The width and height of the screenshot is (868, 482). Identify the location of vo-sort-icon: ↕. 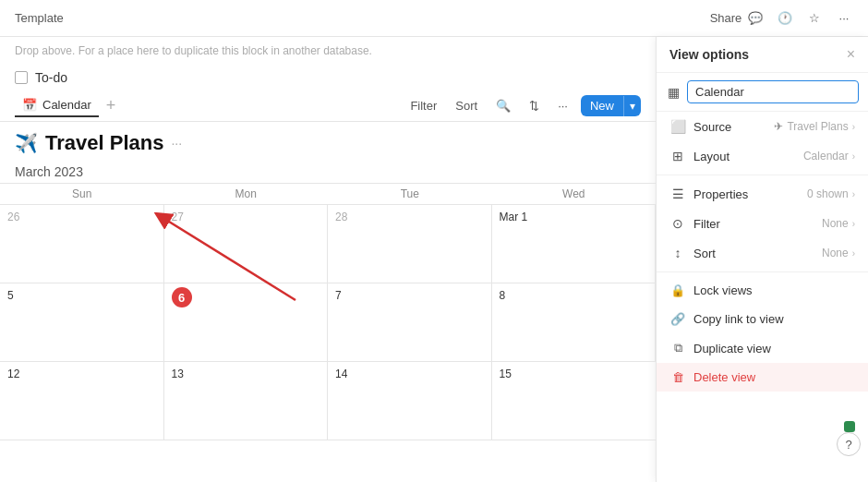
(678, 253).